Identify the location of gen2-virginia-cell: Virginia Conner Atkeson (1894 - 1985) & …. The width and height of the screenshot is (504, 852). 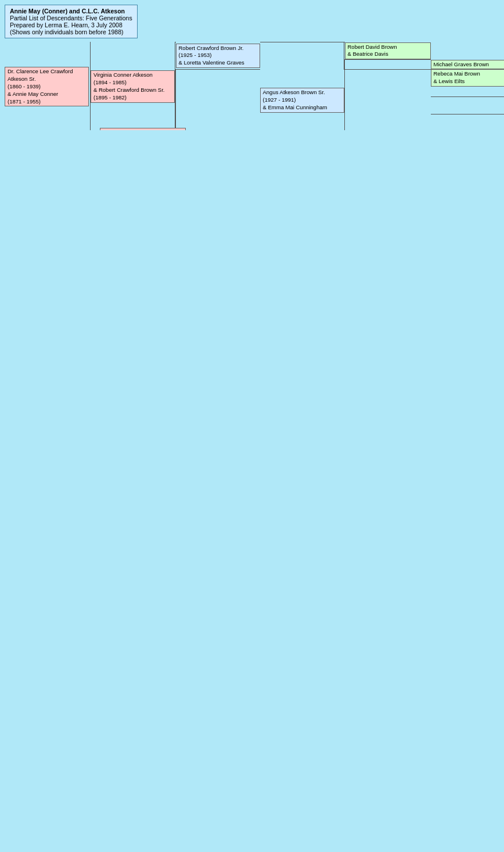
(132, 87).